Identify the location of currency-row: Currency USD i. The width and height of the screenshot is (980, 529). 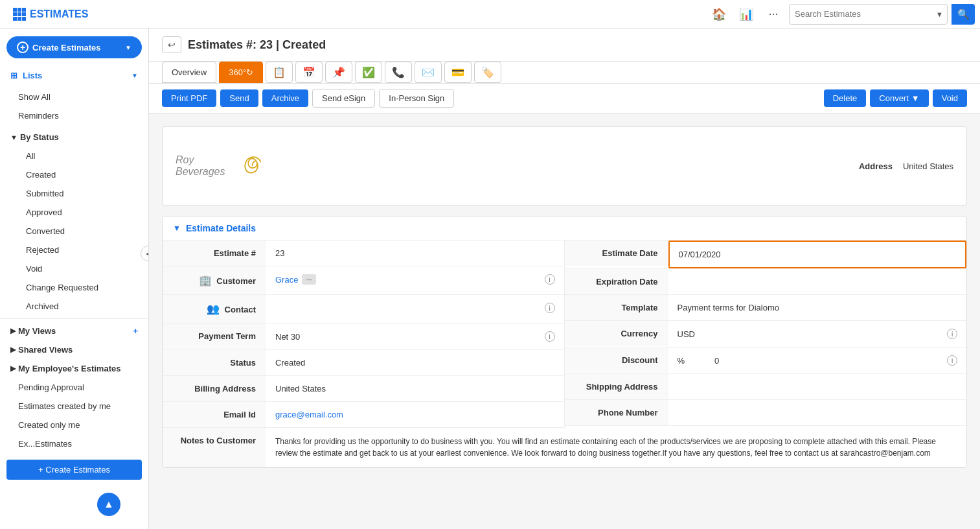
(766, 335).